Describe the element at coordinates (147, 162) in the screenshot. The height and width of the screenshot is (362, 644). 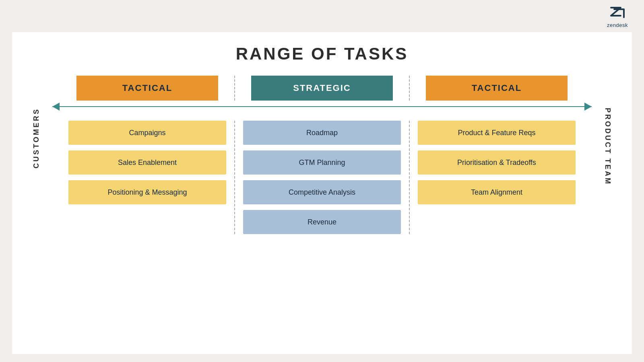
I see `list-item: Sales Enablement` at that location.